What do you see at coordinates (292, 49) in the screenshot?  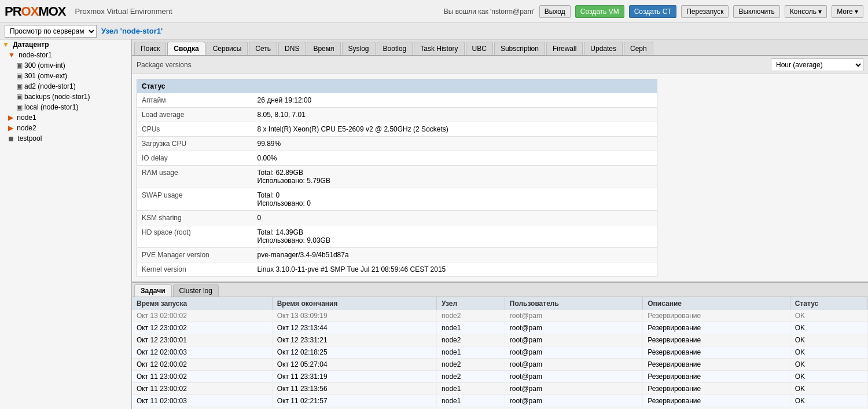 I see `tab-dns: DNS` at bounding box center [292, 49].